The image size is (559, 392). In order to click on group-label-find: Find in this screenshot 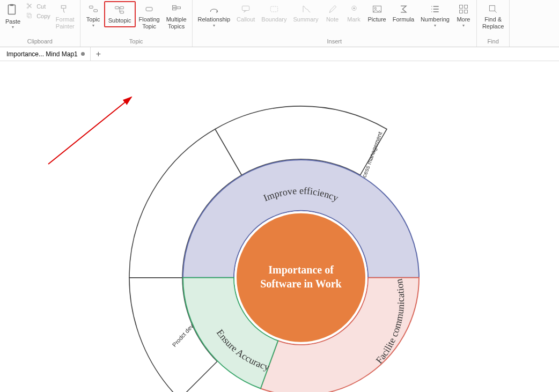, I will do `click(492, 42)`.